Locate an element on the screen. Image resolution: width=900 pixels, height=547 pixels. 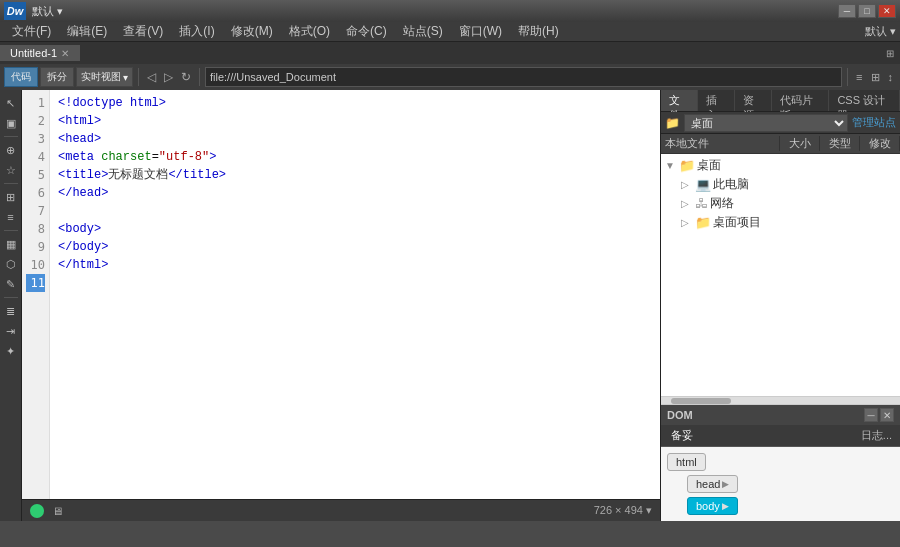
left-tool-image: ▦ is located at coordinates (11, 244).